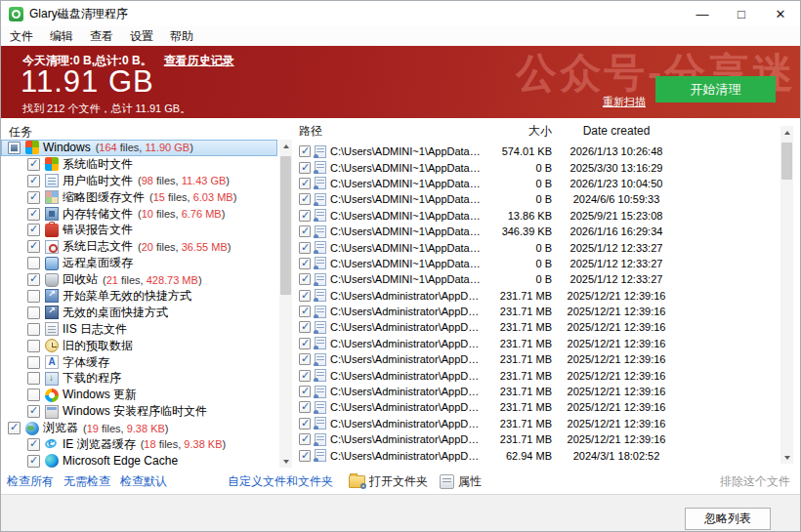  What do you see at coordinates (787, 161) in the screenshot?
I see `scrollbar-thumb` at bounding box center [787, 161].